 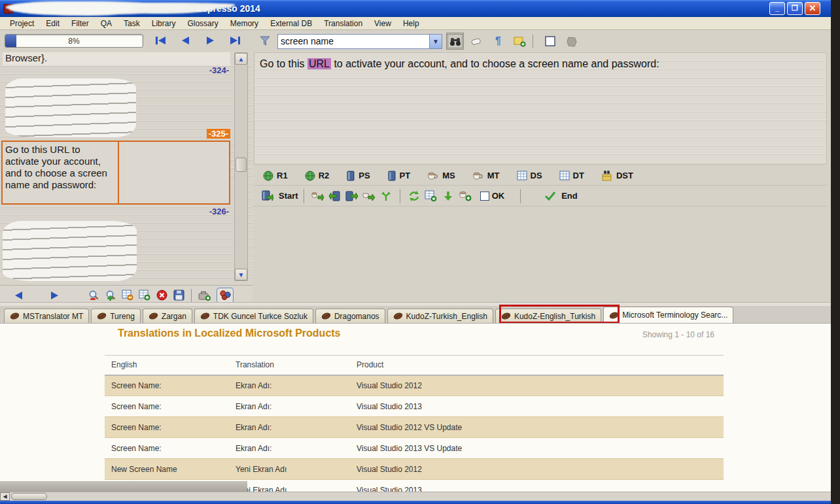 What do you see at coordinates (268, 196) in the screenshot?
I see `start-icon` at bounding box center [268, 196].